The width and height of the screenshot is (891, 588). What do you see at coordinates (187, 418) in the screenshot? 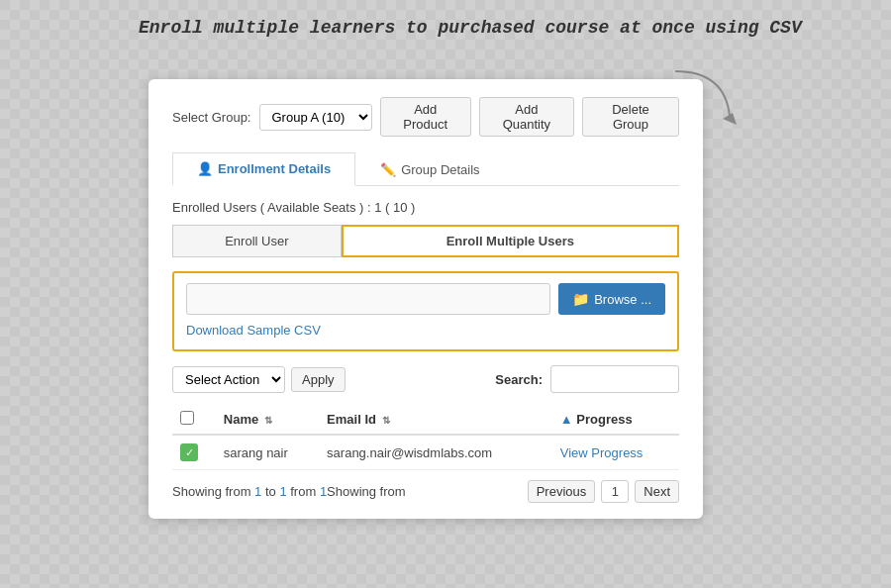
I see `select-all-checkbox` at bounding box center [187, 418].